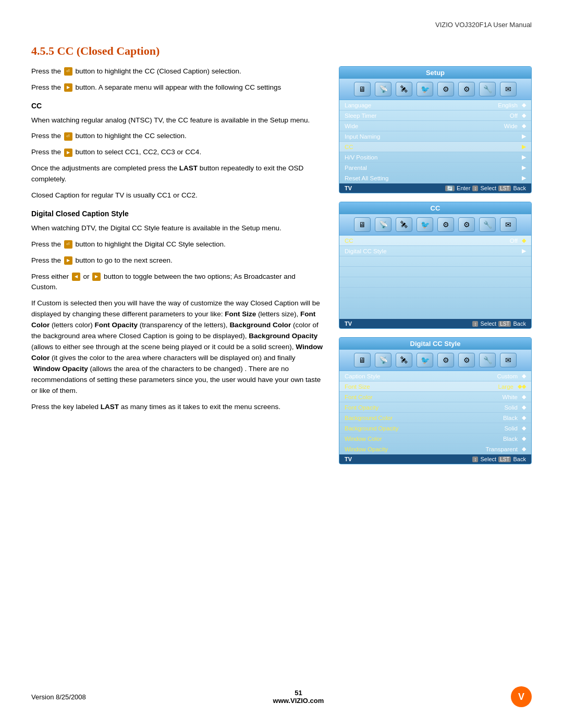 Image resolution: width=563 pixels, height=728 pixels. What do you see at coordinates (522, 387) in the screenshot?
I see `dcc-arrow-font-size: ◆◆` at bounding box center [522, 387].